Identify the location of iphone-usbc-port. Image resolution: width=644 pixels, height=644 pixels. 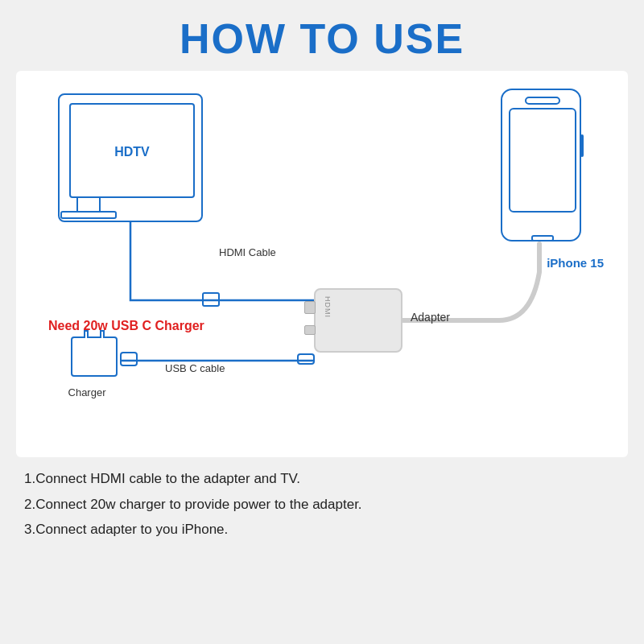
(543, 238).